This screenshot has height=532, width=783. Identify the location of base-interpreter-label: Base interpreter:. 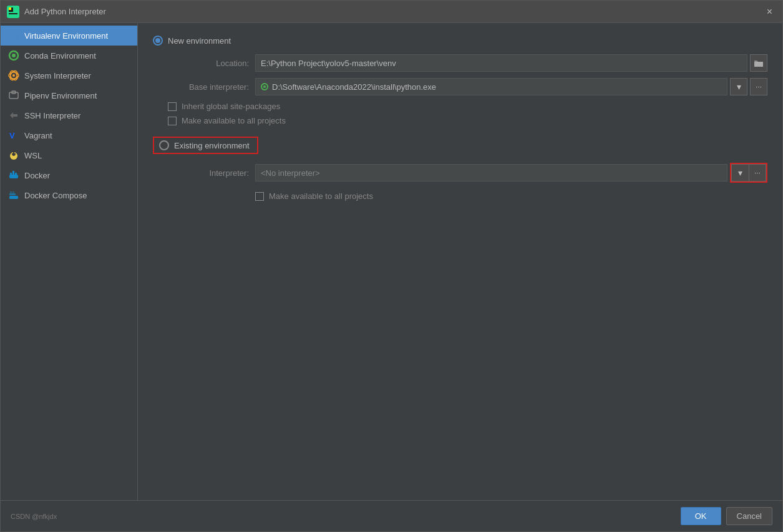
(208, 87).